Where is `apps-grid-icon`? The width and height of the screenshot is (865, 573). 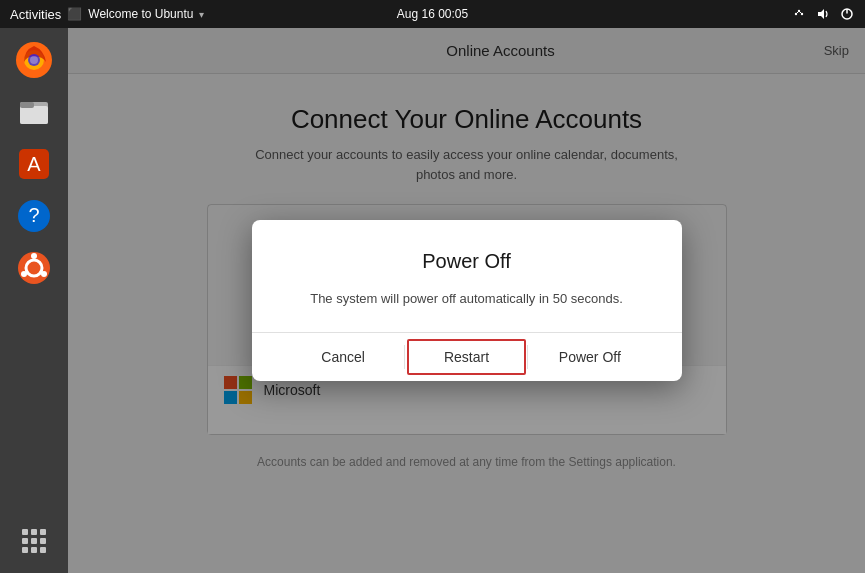 apps-grid-icon is located at coordinates (34, 541).